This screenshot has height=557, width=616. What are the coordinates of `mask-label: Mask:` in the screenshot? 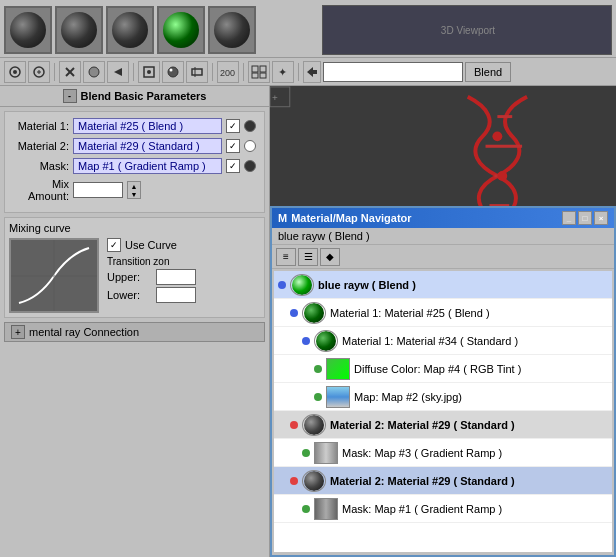 It's located at (41, 166).